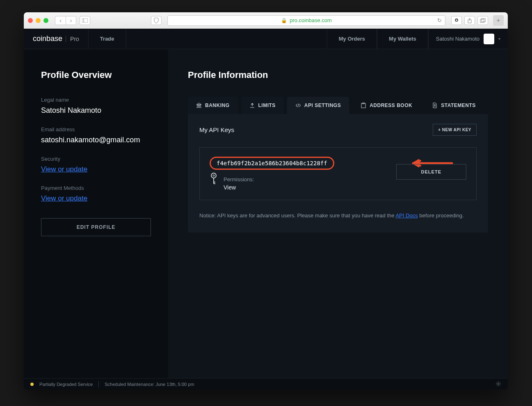  What do you see at coordinates (468, 39) in the screenshot?
I see `user-menu: Satoshi Nakamoto ▾` at bounding box center [468, 39].